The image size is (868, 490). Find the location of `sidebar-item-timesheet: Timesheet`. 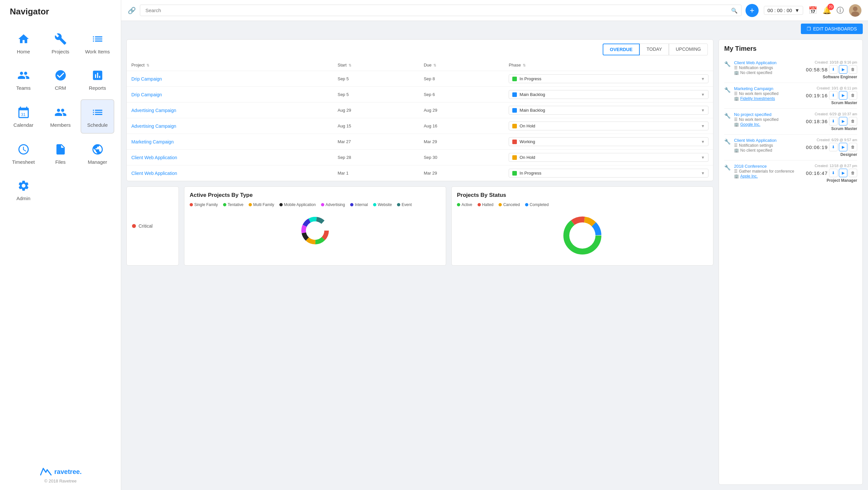

sidebar-item-timesheet: Timesheet is located at coordinates (24, 153).